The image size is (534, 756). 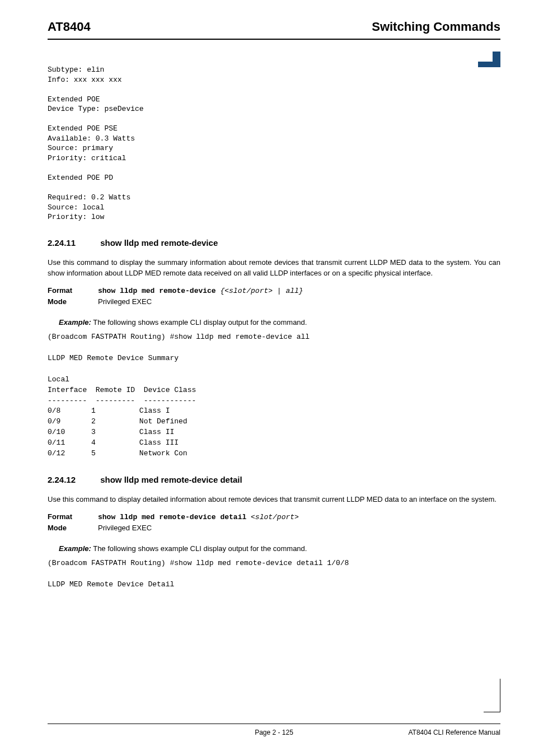 I want to click on header-chapter: Switching Commands, so click(x=436, y=27).